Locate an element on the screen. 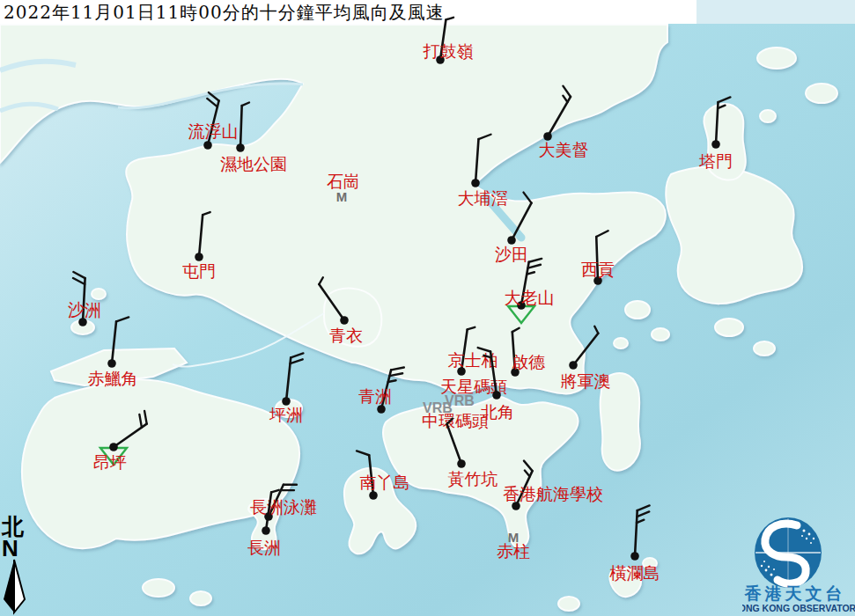 The height and width of the screenshot is (616, 855). station-sha-chau: 沙洲 is located at coordinates (85, 299).